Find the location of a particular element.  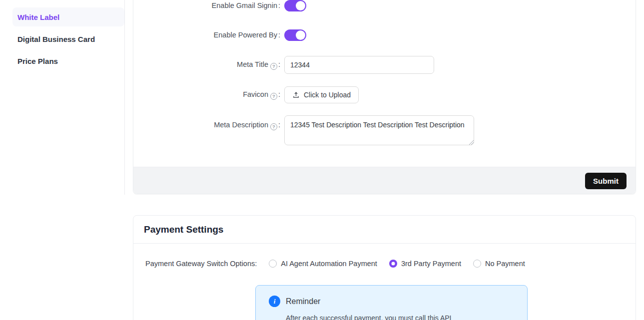

meta-description-row: Meta Description?: 12345 Test Descriptio… is located at coordinates (385, 130).